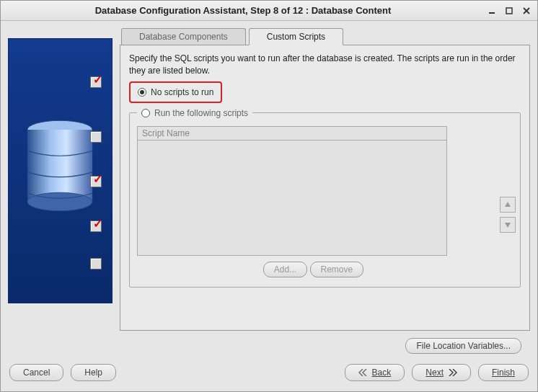  I want to click on radio-run-scripts: Run the following scripts, so click(195, 113).